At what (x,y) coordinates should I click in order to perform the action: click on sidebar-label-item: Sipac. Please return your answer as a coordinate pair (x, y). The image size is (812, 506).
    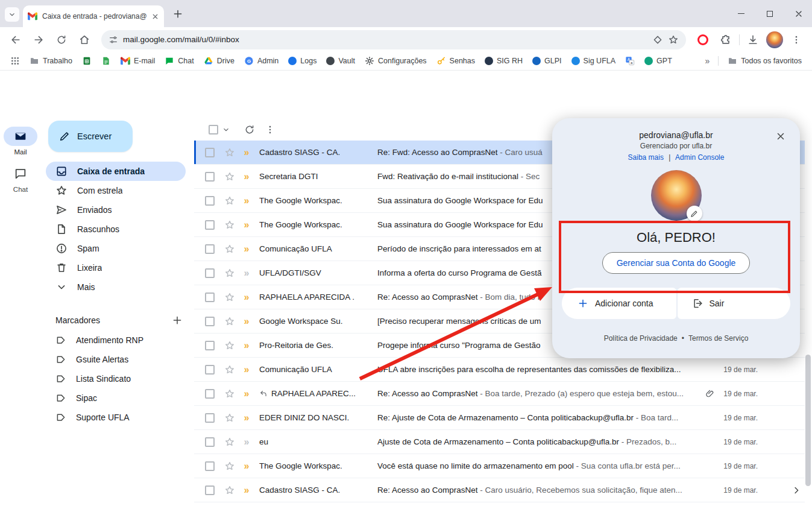
    Looking at the image, I should click on (116, 398).